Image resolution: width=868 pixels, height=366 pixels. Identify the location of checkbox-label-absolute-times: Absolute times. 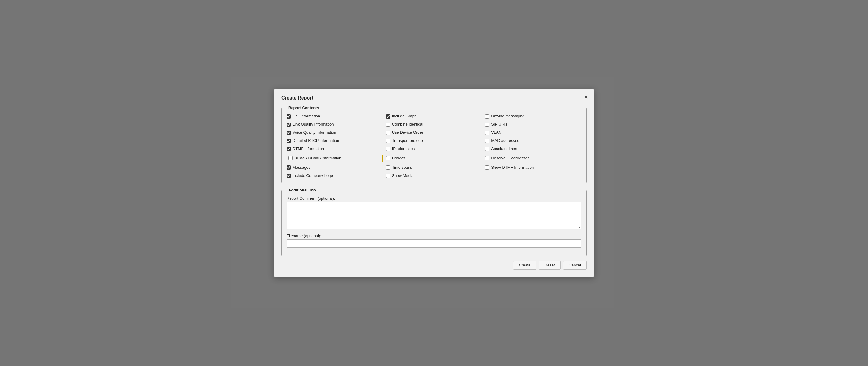
(504, 149).